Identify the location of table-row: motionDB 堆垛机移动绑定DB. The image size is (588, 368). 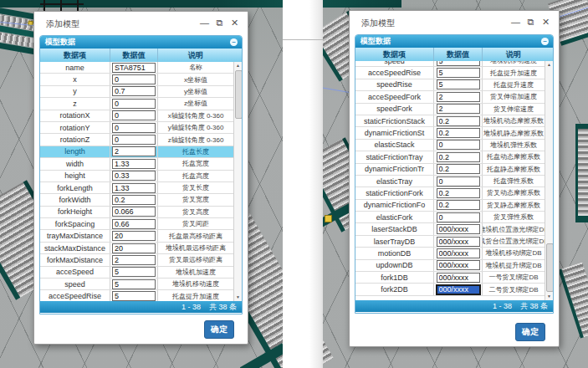
(454, 253).